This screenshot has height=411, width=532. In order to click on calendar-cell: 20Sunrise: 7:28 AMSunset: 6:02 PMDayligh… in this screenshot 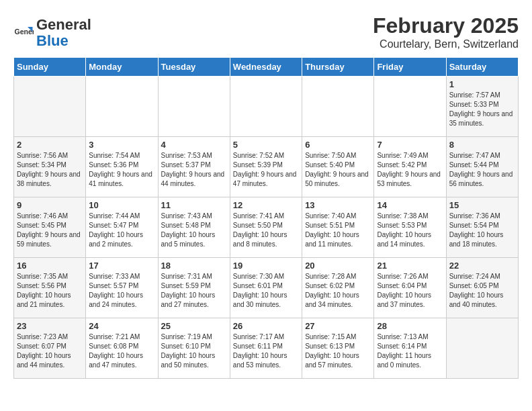, I will do `click(339, 288)`.